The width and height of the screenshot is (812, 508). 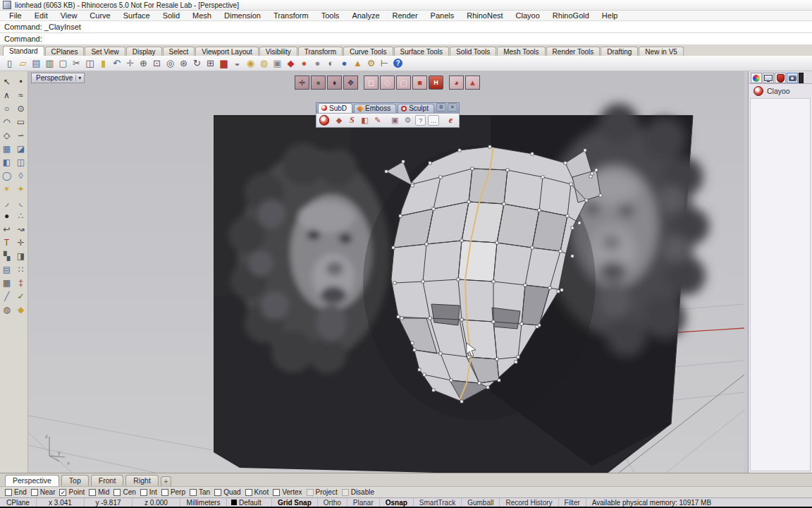 What do you see at coordinates (407, 121) in the screenshot?
I see `subd-options-icon: ⚙` at bounding box center [407, 121].